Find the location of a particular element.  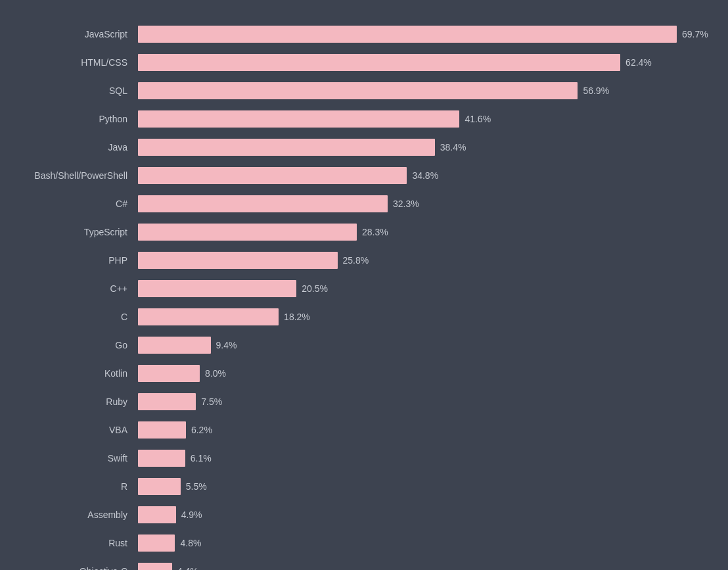

bar-area: 41.6% is located at coordinates (413, 119).